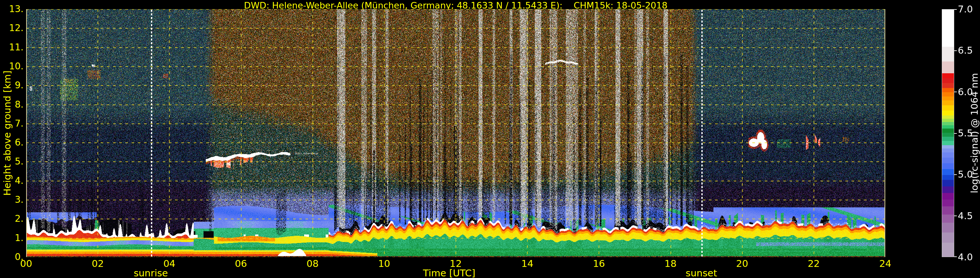 The width and height of the screenshot is (980, 278). I want to click on x-tick-label: 22, so click(813, 264).